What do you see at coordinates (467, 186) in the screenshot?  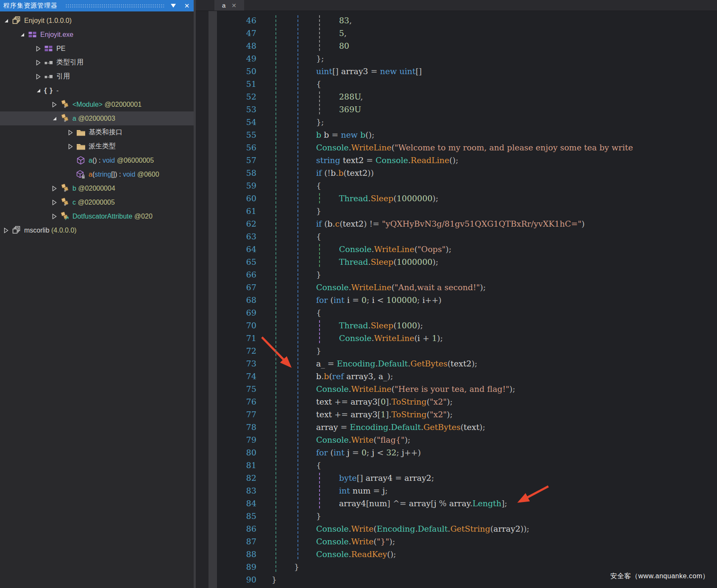 I see `code-line: 59{` at bounding box center [467, 186].